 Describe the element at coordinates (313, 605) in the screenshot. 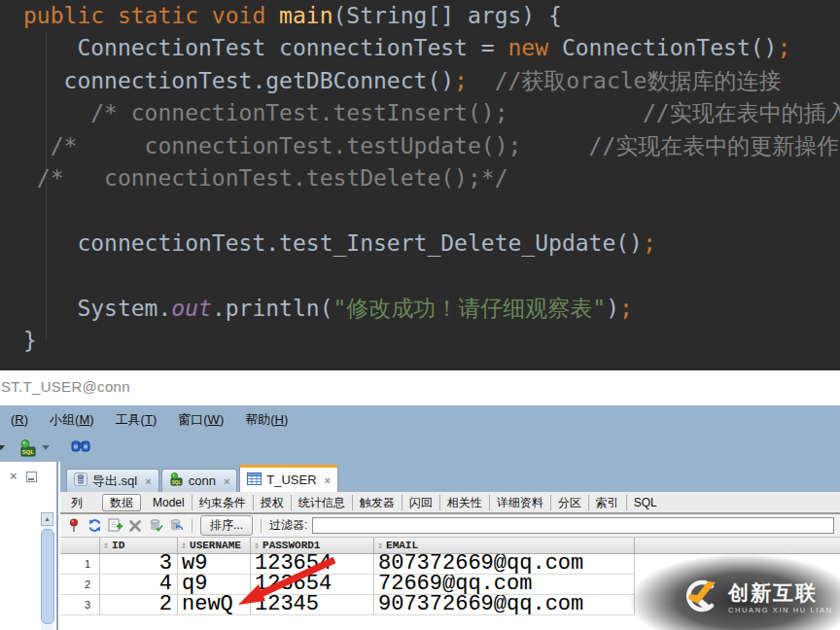

I see `cell-password1: 12345` at that location.